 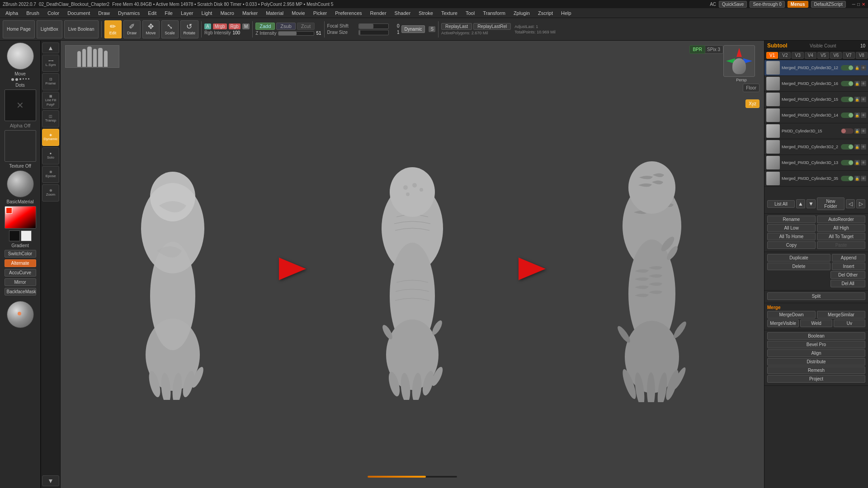 I want to click on subtool-item-4: PM3D_Cylinder3D_15 🔒 👁, so click(x=816, y=131).